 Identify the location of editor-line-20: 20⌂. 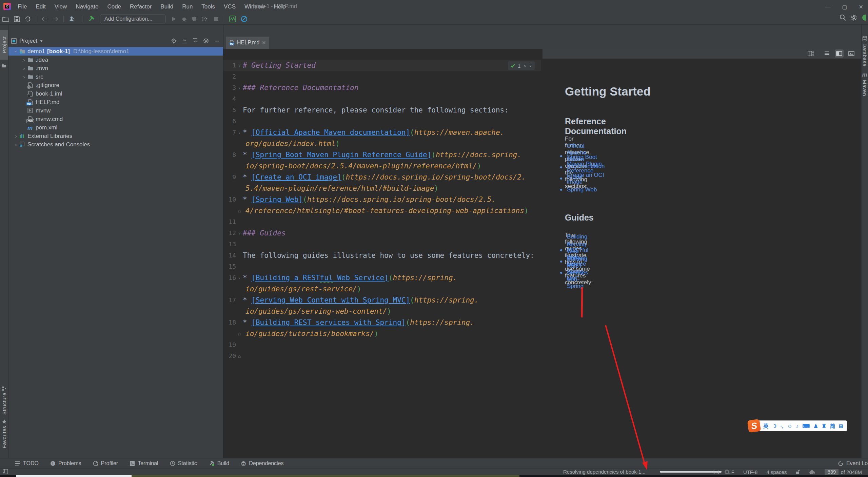
(382, 356).